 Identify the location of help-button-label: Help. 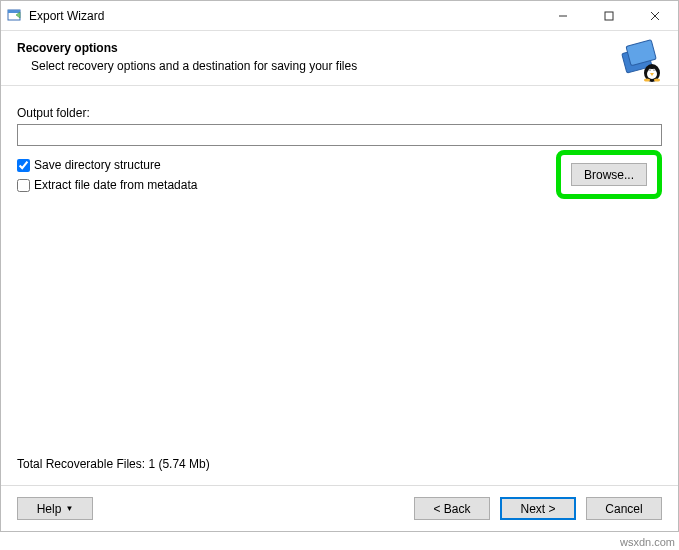
(50, 509).